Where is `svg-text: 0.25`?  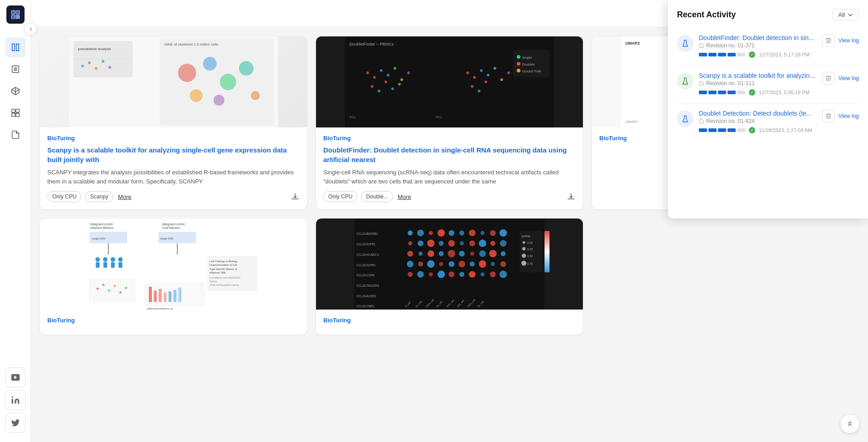
svg-text: 0.25 is located at coordinates (530, 249).